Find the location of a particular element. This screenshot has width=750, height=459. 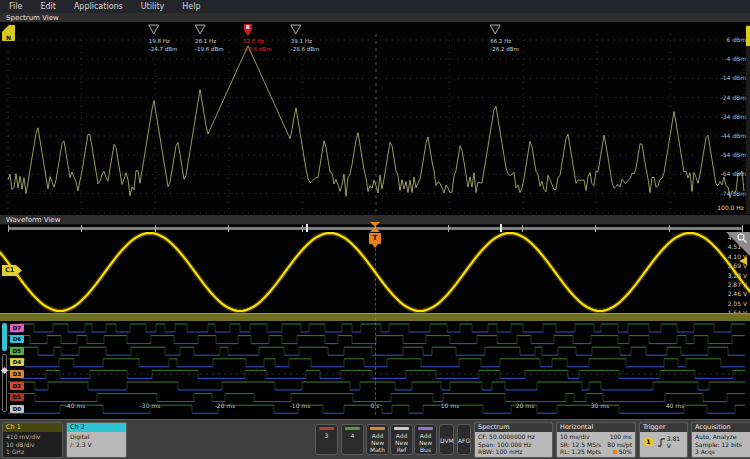

menu-item-applications: Applications is located at coordinates (98, 6).